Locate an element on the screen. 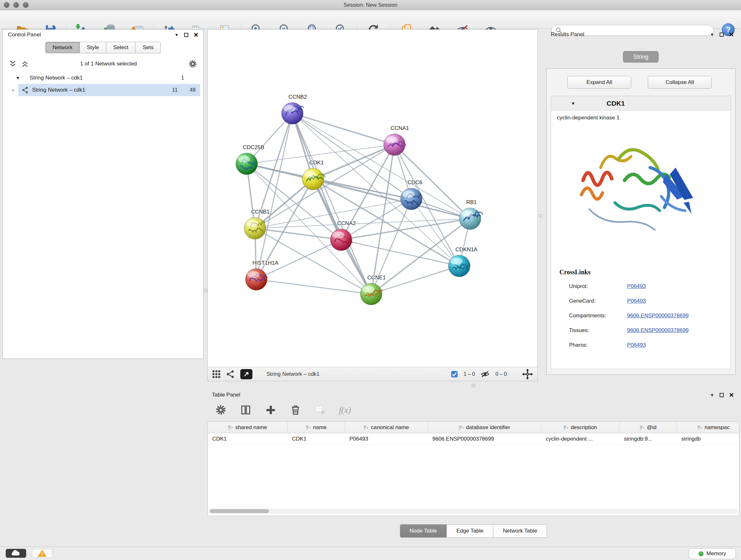  network-label: String Network – cdk1 is located at coordinates (96, 90).